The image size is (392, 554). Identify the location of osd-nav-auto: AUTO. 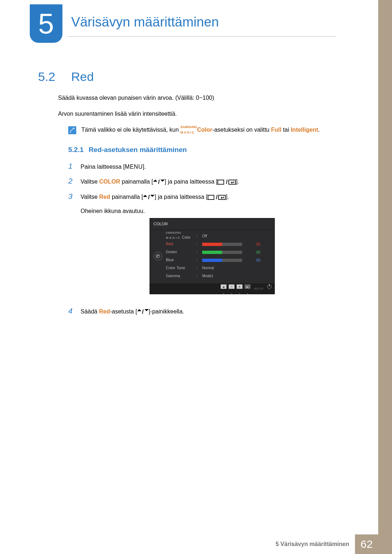
(259, 289).